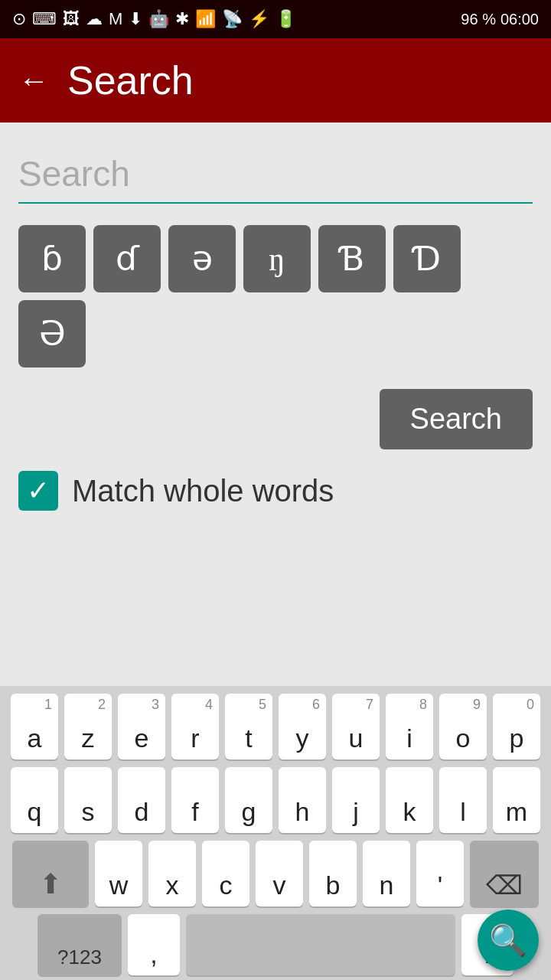 This screenshot has height=980, width=551. What do you see at coordinates (456, 420) in the screenshot?
I see `search-button: Search` at bounding box center [456, 420].